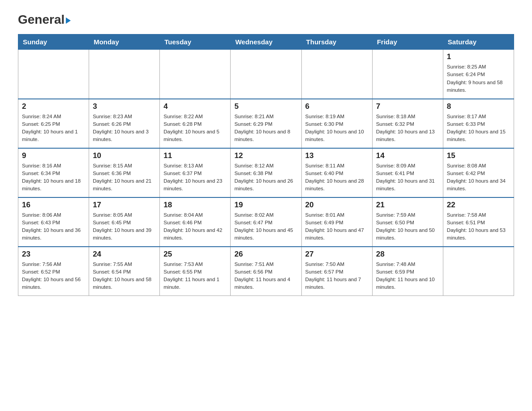 The image size is (532, 411). I want to click on calendar-cell: 19Sunrise: 8:02 AMSunset: 6:47 PMDayligh…, so click(266, 222).